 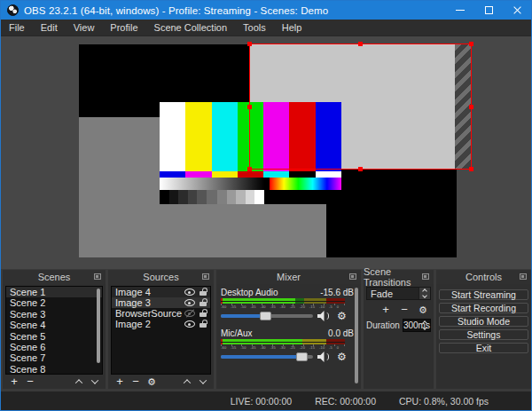 What do you see at coordinates (124, 28) in the screenshot?
I see `menu-profile: Profile` at bounding box center [124, 28].